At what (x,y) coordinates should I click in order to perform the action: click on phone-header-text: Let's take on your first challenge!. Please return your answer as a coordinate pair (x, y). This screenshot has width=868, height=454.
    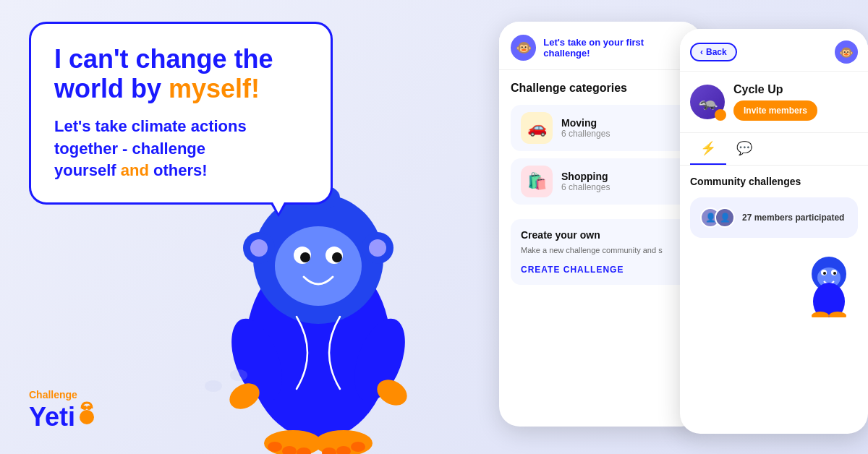
    Looking at the image, I should click on (616, 48).